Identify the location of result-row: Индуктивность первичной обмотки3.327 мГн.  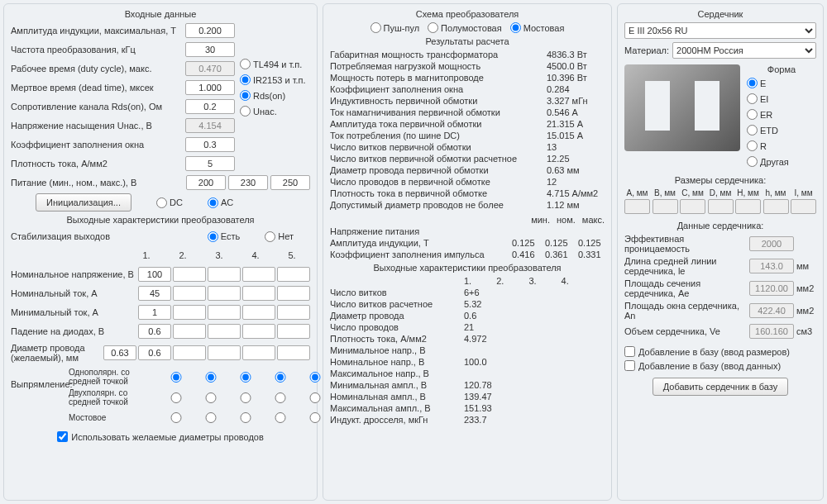
(467, 101).